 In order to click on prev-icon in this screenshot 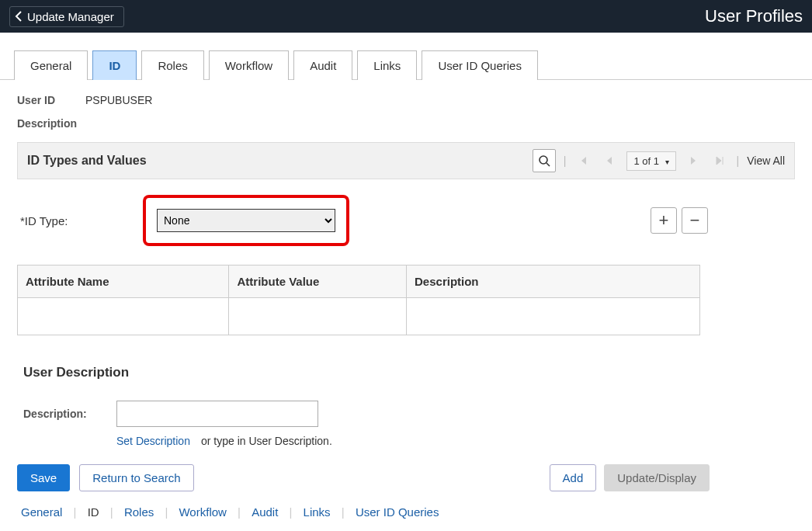, I will do `click(609, 161)`.